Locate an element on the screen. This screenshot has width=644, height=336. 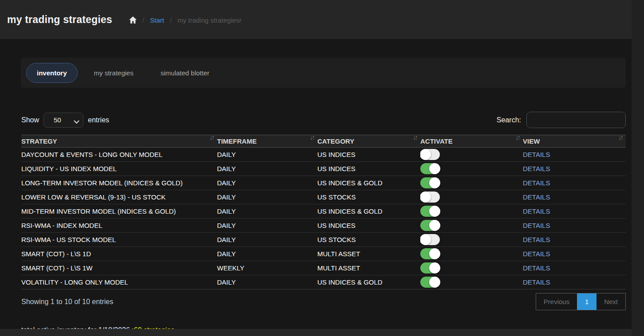
table-row: DAYCOUNT & EVENTS - LONG ONLY MODEL DAIL… is located at coordinates (324, 155).